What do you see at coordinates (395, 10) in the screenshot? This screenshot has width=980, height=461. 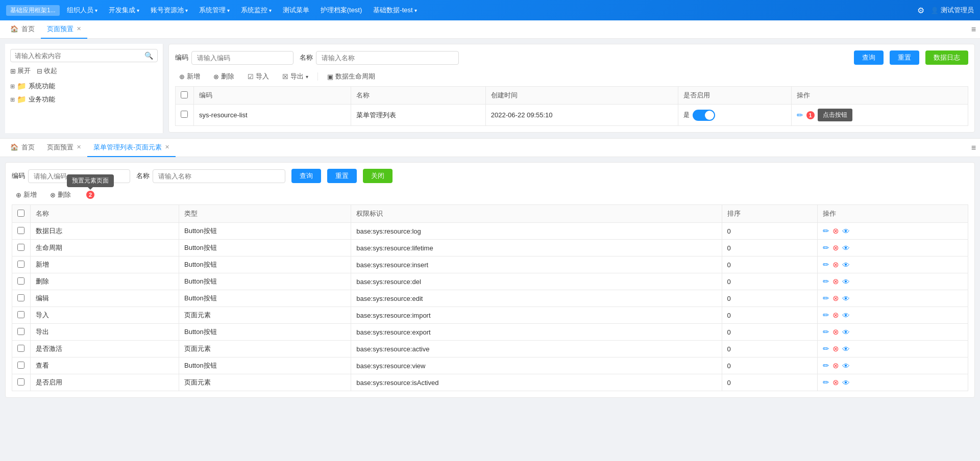 I see `nav-item-base-data: 基础数据-test ▾` at bounding box center [395, 10].